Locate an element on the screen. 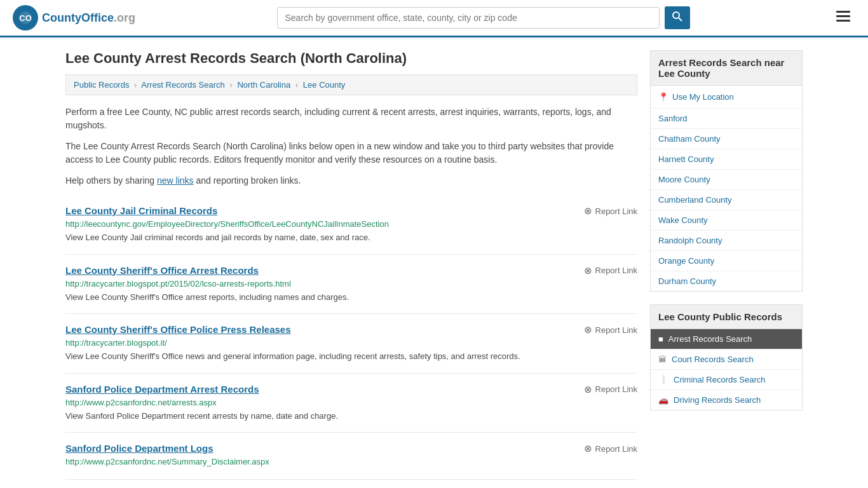  result-desc-0: View Lee County Jail criminal records an… is located at coordinates (351, 238).